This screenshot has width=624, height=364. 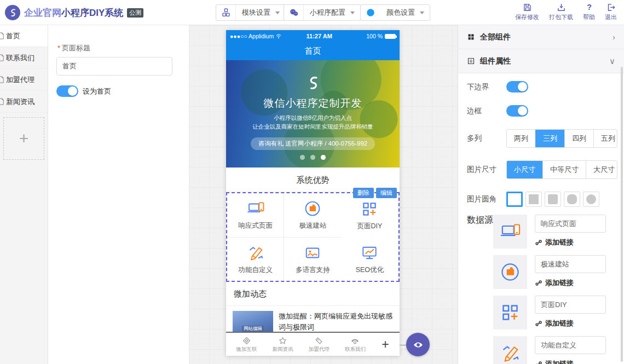 What do you see at coordinates (313, 143) in the screenshot?
I see `banner-cta-pill: 咨询有礼 送官网小程序 / 400-0755-992` at bounding box center [313, 143].